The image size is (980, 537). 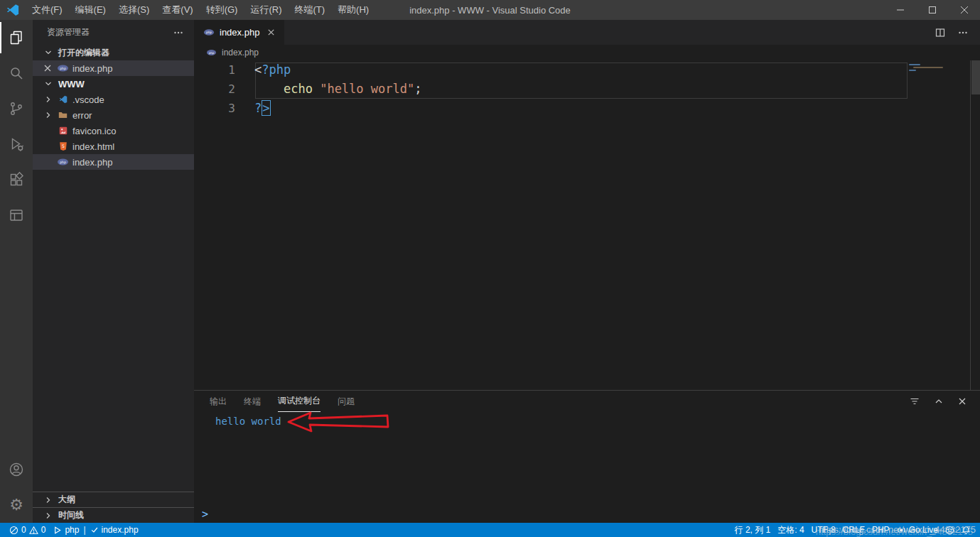 I want to click on title-bar: 文件(F) 编辑(E) 选择(S) 查看(V) 转到(G) 运行(R) 终端(T…, so click(x=490, y=10).